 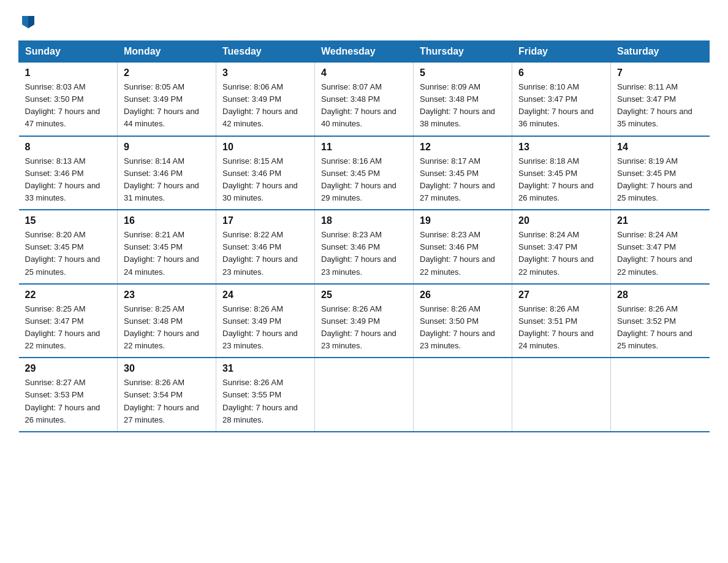 What do you see at coordinates (265, 254) in the screenshot?
I see `day-info: Sunrise: 8:22 AMSunset: 3:46 PMDaylight:…` at bounding box center [265, 254].